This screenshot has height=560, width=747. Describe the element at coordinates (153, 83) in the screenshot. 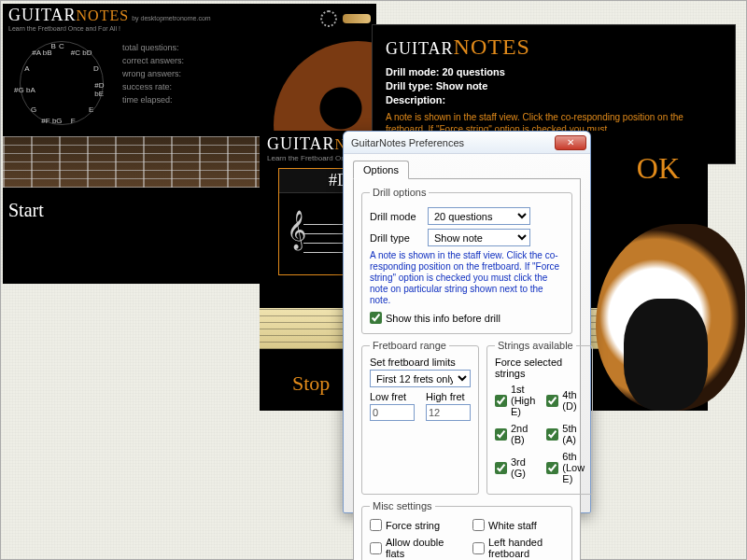

I see `stats-panel: total questions: correct answers: wrong …` at that location.